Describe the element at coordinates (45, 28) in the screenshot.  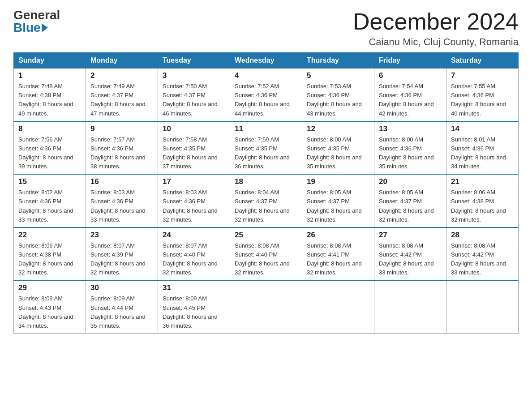
I see `logo-arrow-icon` at that location.